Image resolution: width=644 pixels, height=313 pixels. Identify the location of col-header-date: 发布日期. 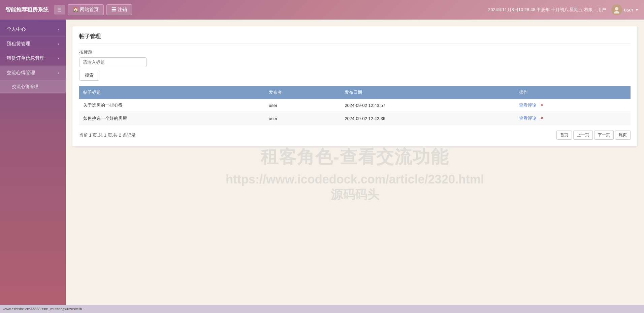
(428, 92).